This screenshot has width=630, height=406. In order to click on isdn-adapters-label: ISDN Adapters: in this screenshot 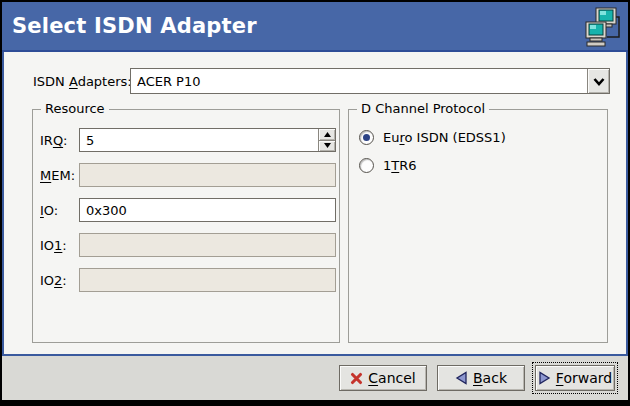, I will do `click(82, 82)`.